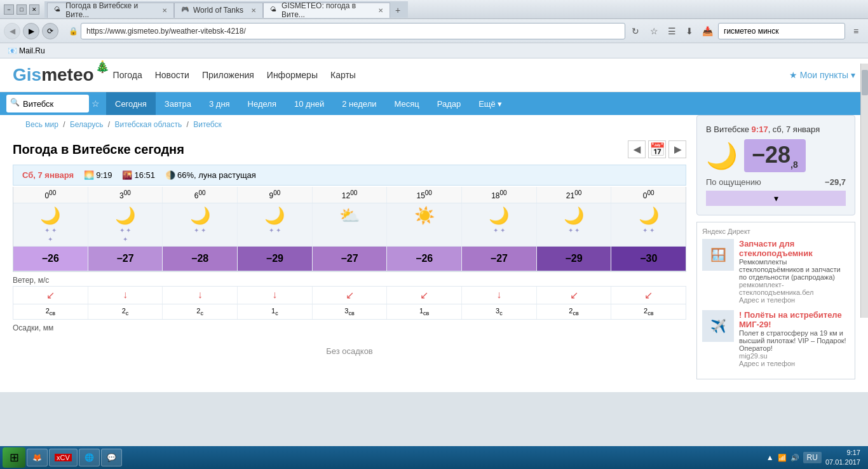 The height and width of the screenshot is (469, 868). Describe the element at coordinates (812, 458) in the screenshot. I see `language-indicator: RU` at that location.